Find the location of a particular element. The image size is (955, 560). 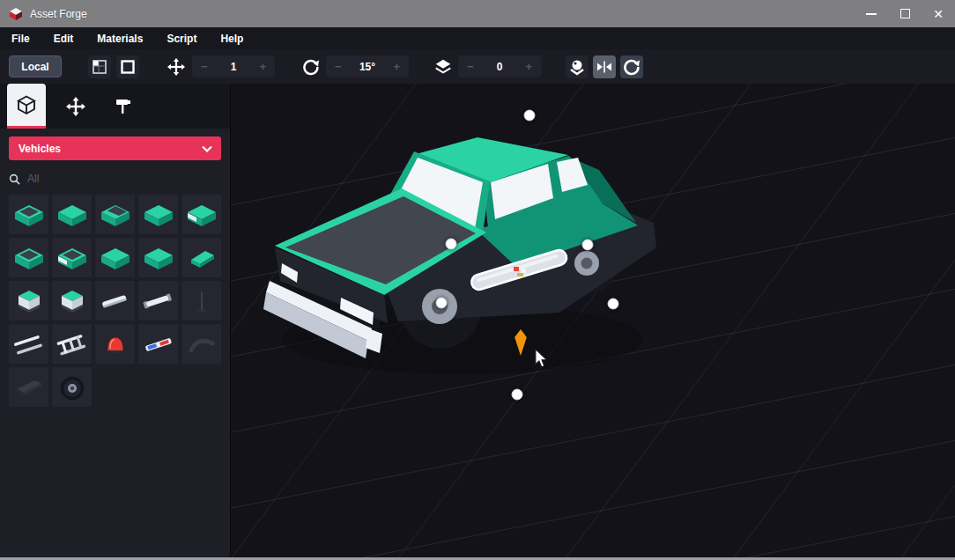

asset-thumb-bed-bumper is located at coordinates (72, 257).